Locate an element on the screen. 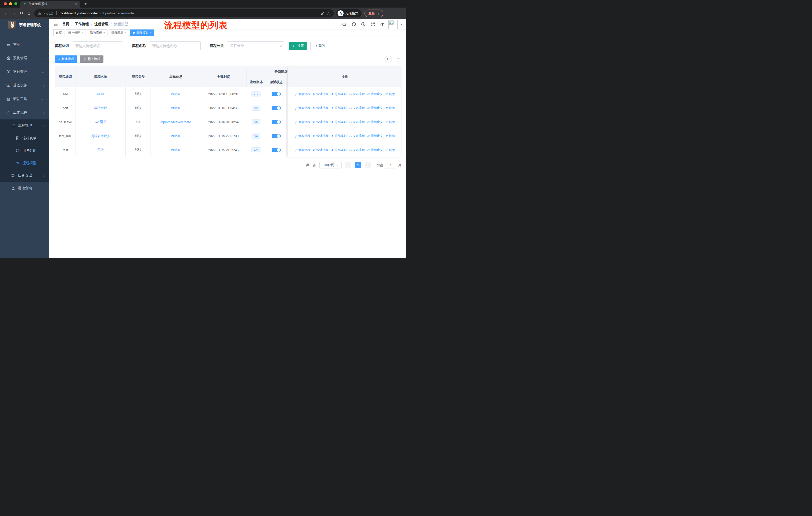  close-window-button is located at coordinates (5, 4).